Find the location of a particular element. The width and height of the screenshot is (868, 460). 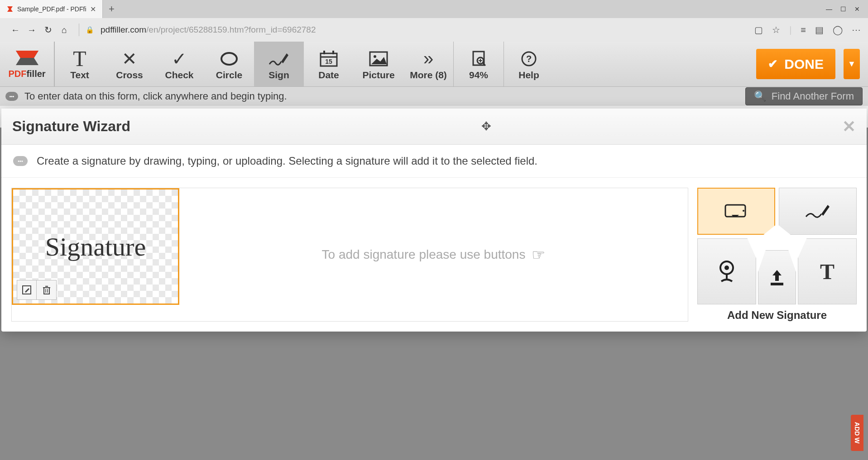

cross-icon: ✕ is located at coordinates (129, 59).